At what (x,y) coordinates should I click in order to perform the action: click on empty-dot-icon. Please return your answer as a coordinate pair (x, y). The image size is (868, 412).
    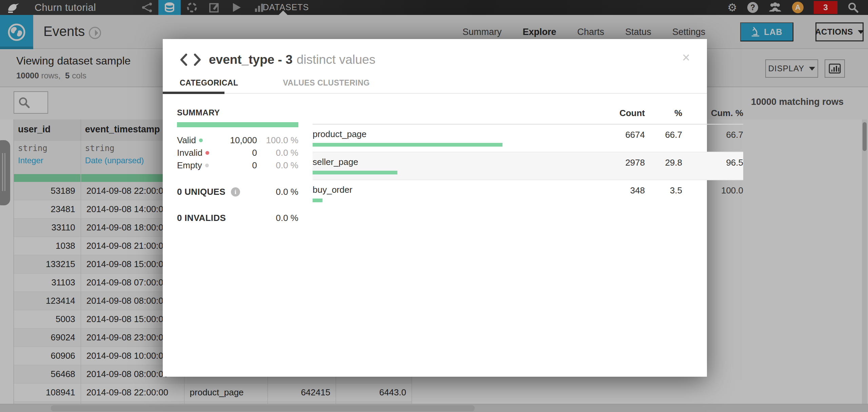
    Looking at the image, I should click on (207, 166).